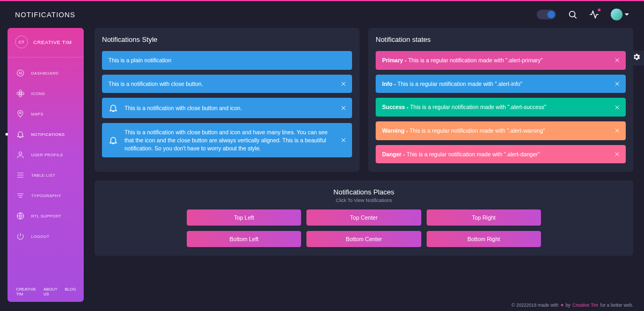 The image size is (644, 311). I want to click on user-menu, so click(620, 15).